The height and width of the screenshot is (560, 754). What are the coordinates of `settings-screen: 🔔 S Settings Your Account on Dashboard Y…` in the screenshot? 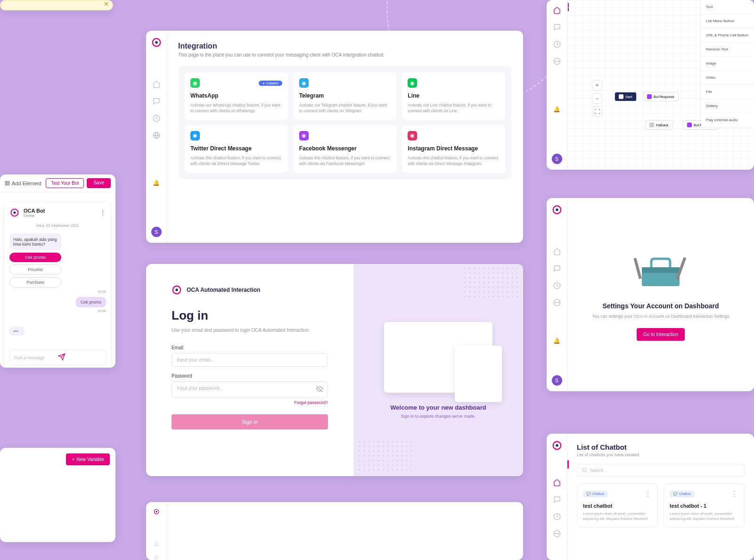 It's located at (650, 295).